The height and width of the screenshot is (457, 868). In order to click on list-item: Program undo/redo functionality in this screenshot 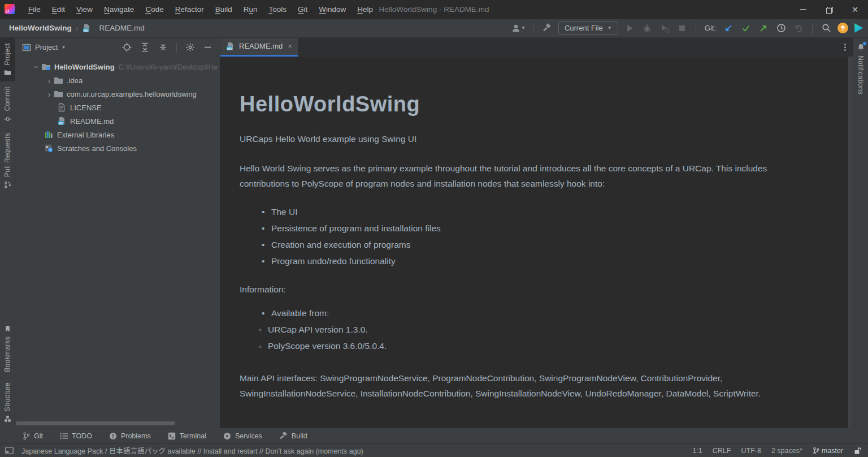, I will do `click(539, 261)`.